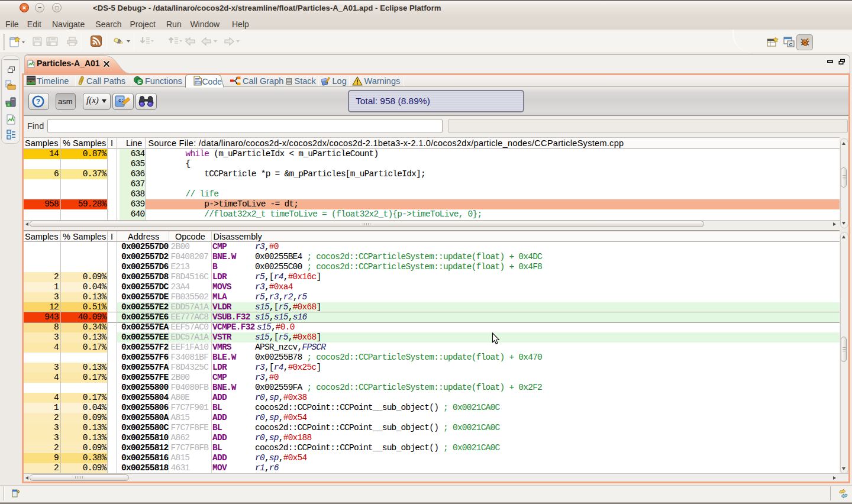 The image size is (852, 504). What do you see at coordinates (140, 82) in the screenshot?
I see `svg-text: F` at bounding box center [140, 82].